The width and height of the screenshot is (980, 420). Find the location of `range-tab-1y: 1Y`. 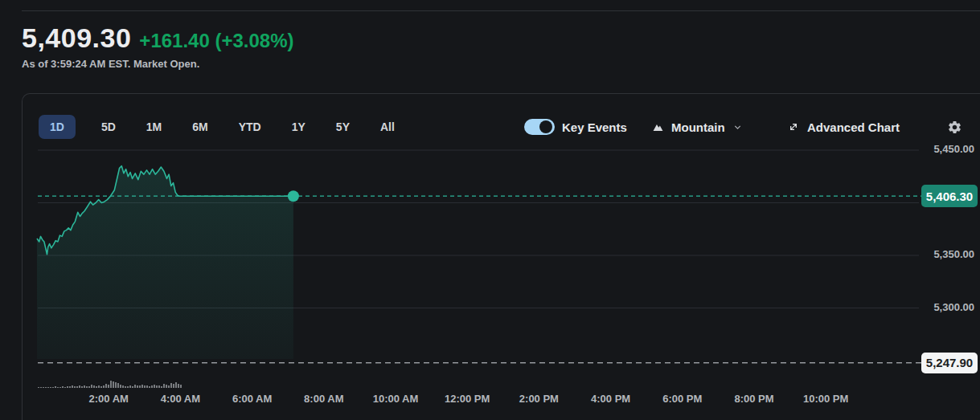

range-tab-1y: 1Y is located at coordinates (299, 127).